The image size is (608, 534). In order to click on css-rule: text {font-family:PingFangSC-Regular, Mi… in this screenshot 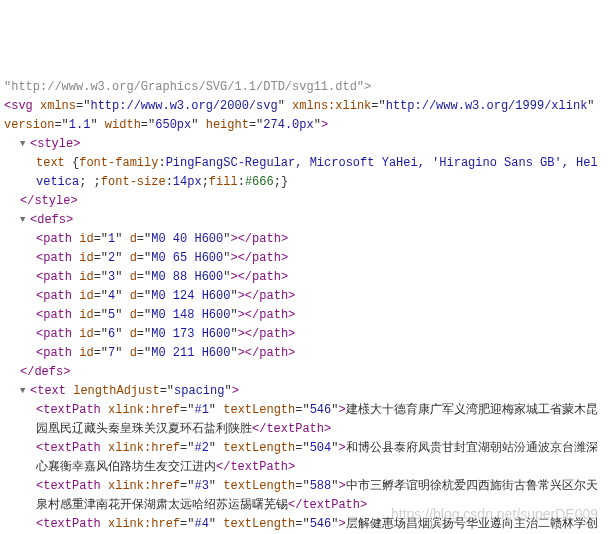, I will do `click(304, 173)`.